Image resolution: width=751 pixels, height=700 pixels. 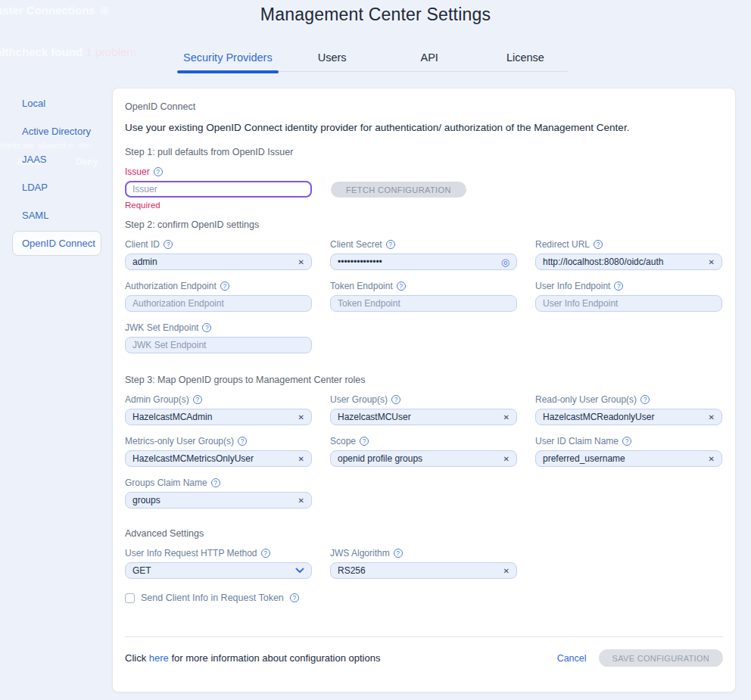 What do you see at coordinates (424, 598) in the screenshot?
I see `send-client-info-row: Send Client Info in Request Token ?` at bounding box center [424, 598].